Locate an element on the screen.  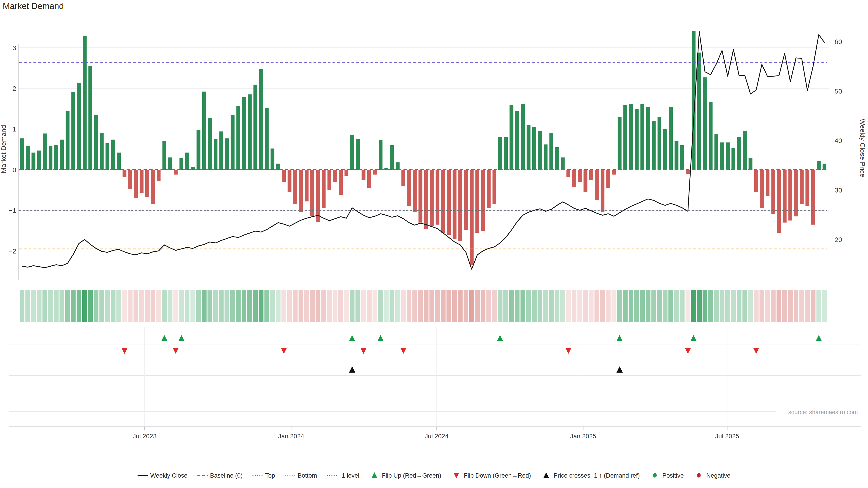
event-markers is located at coordinates (472, 354).